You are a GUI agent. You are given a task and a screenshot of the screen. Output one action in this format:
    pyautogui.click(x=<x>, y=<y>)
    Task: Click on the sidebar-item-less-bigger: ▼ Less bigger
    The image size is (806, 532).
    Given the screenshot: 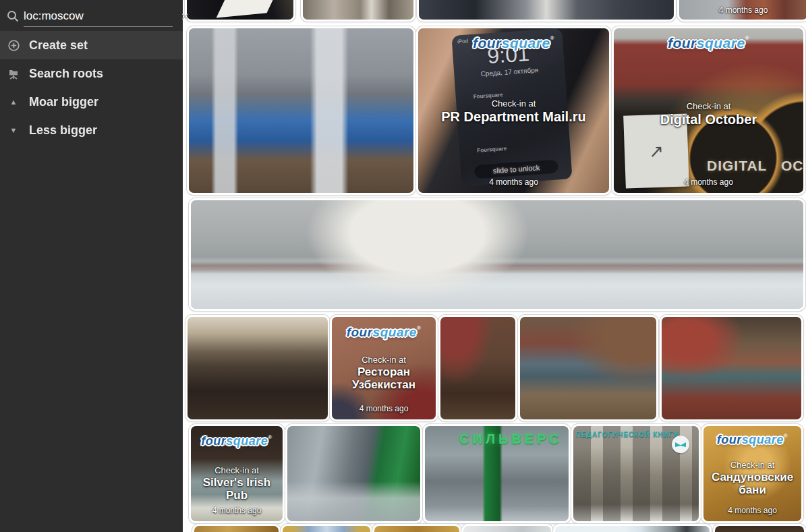 What is the action you would take?
    pyautogui.click(x=92, y=130)
    